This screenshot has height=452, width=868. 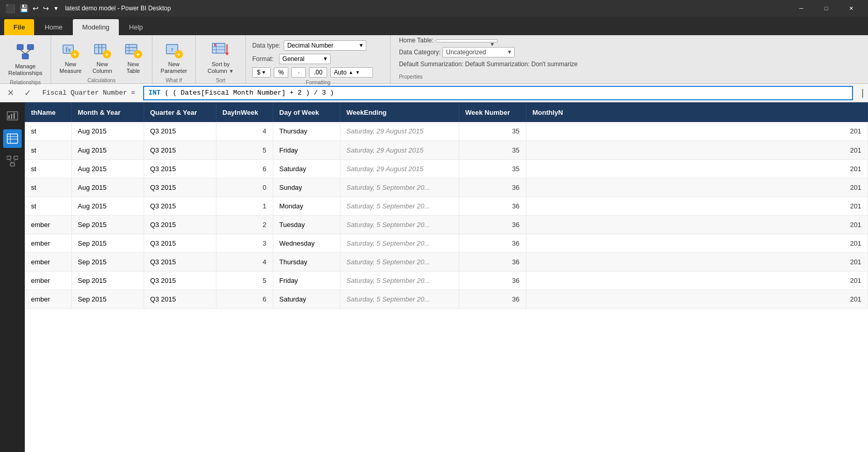 I want to click on table-cell: Saturday, 5 September 20..., so click(x=399, y=280).